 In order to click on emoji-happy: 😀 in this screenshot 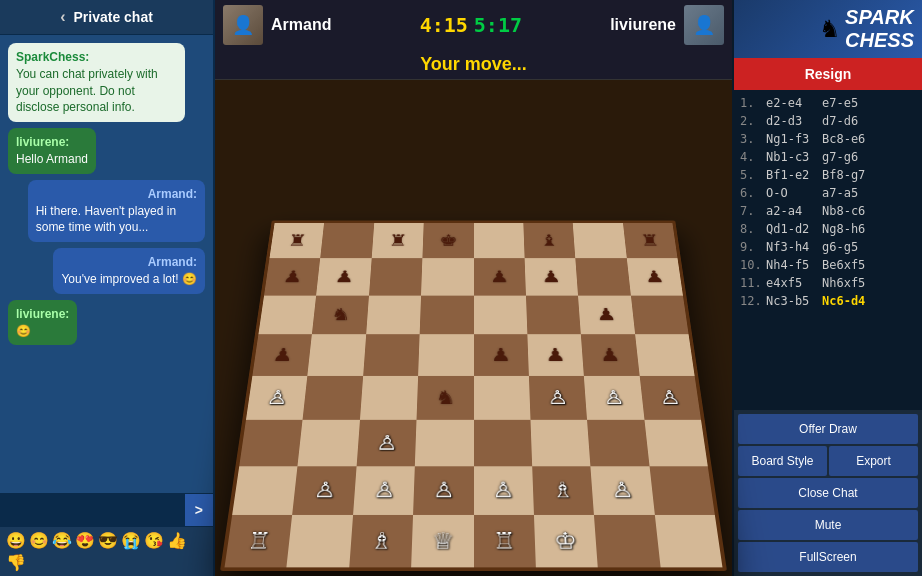, I will do `click(16, 540)`.